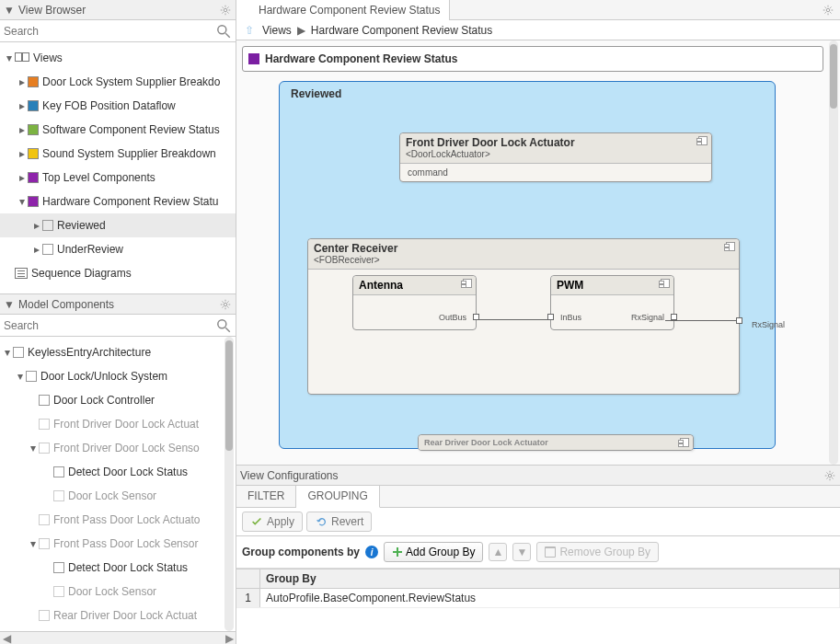 This screenshot has width=840, height=644. What do you see at coordinates (118, 352) in the screenshot?
I see `model-root-node: ▾KeylessEntryArchitecture` at bounding box center [118, 352].